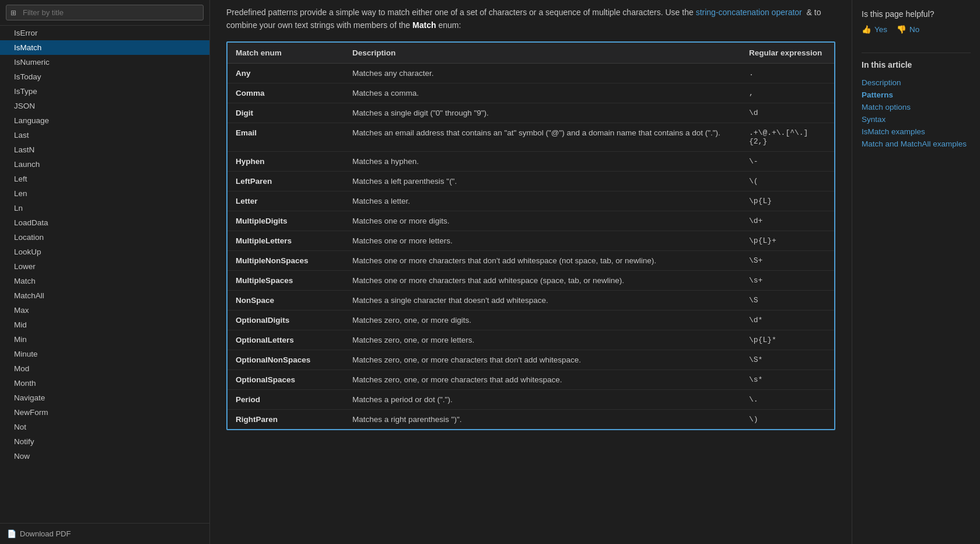 The width and height of the screenshot is (980, 544). What do you see at coordinates (531, 113) in the screenshot?
I see `table-row: DigitMatches a single digit ("0" through…` at bounding box center [531, 113].